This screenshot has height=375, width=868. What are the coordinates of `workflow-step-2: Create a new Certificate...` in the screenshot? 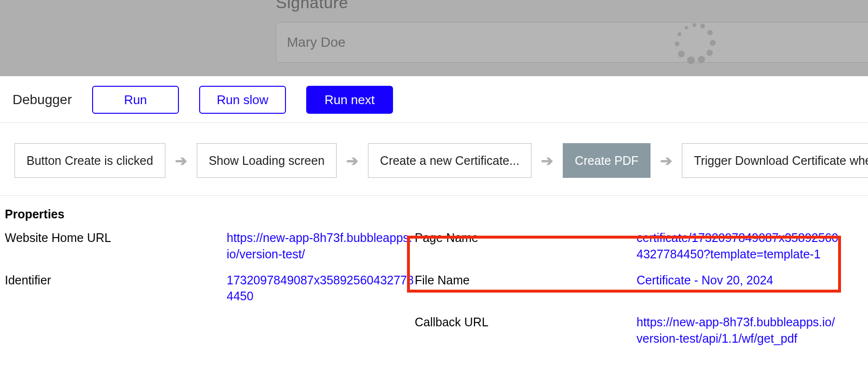 It's located at (449, 161).